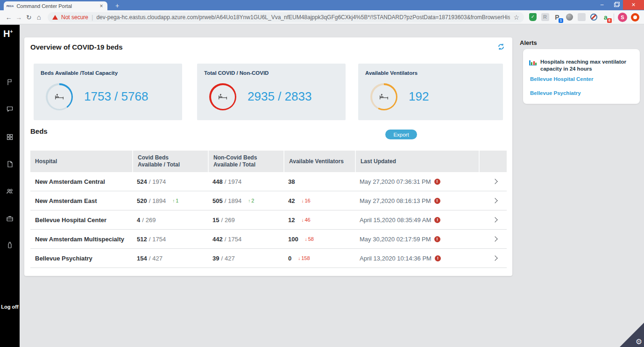 This screenshot has width=644, height=347. I want to click on beds-ratio-cell: 524/1974, so click(170, 181).